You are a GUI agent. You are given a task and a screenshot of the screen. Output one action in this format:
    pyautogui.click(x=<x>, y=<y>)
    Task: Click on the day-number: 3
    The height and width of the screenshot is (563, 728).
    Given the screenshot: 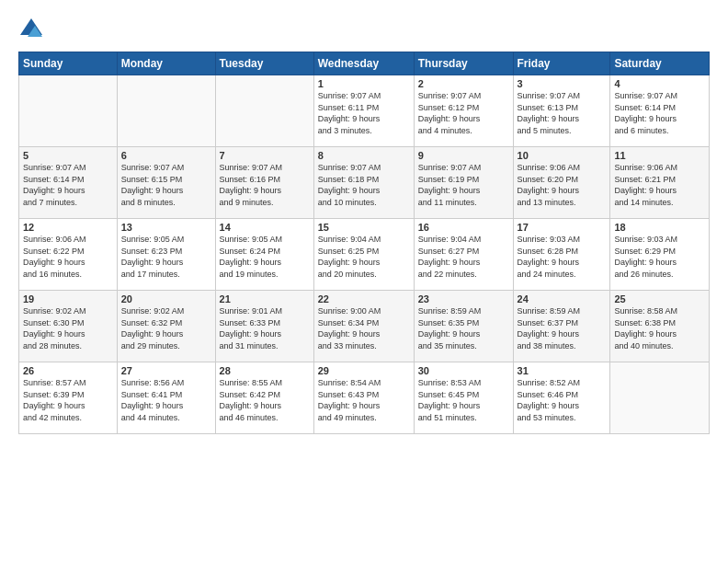 What is the action you would take?
    pyautogui.click(x=563, y=84)
    